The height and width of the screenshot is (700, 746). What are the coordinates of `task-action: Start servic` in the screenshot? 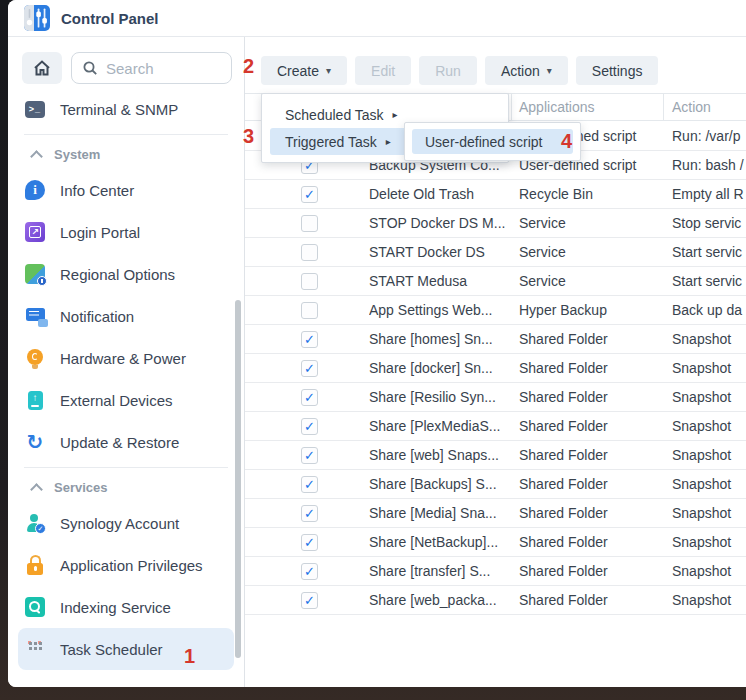 It's located at (709, 281).